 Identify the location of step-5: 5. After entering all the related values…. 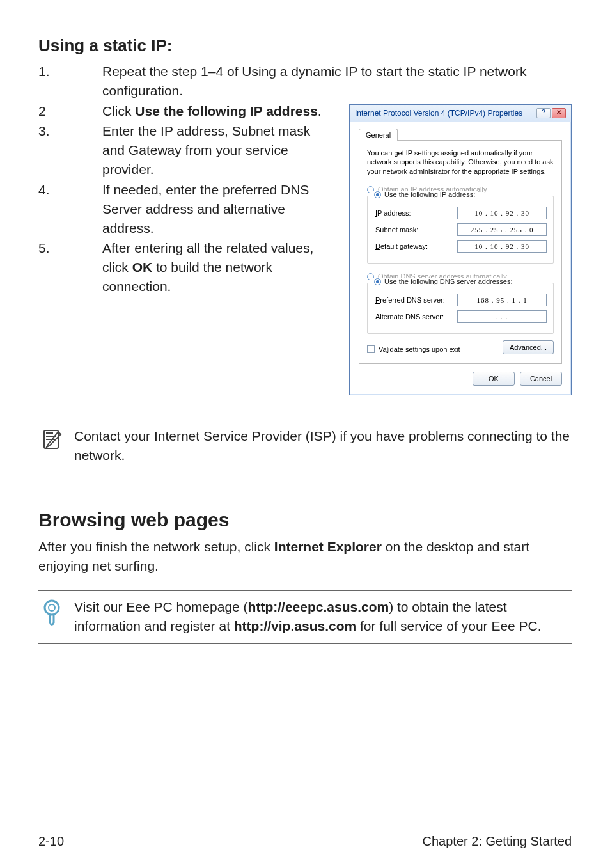
(187, 267).